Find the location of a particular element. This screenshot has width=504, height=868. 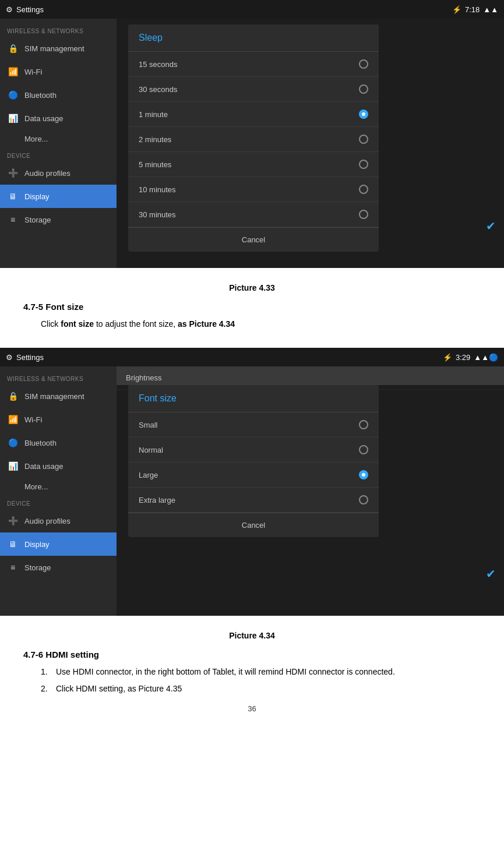

status-bar-2: ⚙ Settings ⚡ 3:29 ▲▲🔵 is located at coordinates (252, 357).